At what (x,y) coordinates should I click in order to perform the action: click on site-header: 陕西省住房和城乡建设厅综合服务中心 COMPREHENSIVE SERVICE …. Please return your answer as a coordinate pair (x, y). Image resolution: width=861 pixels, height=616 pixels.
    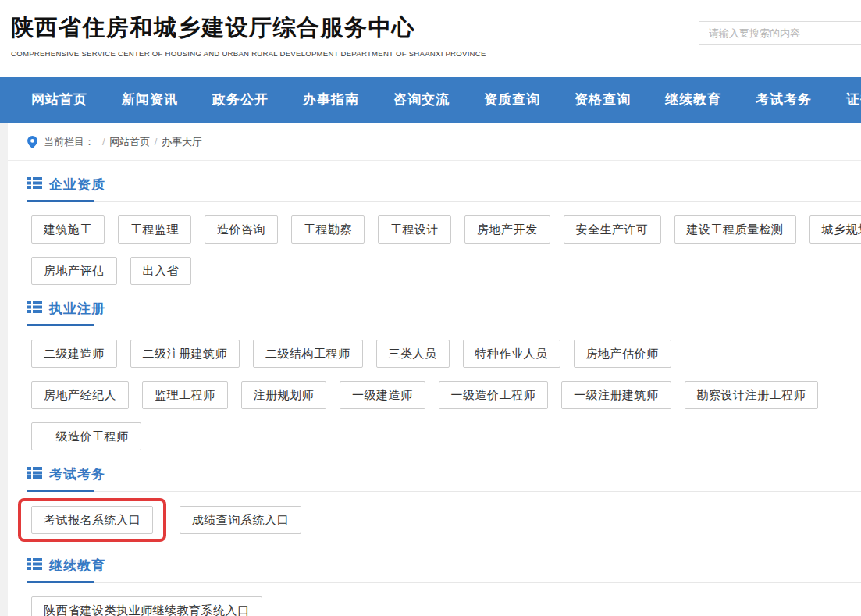
    Looking at the image, I should click on (431, 38).